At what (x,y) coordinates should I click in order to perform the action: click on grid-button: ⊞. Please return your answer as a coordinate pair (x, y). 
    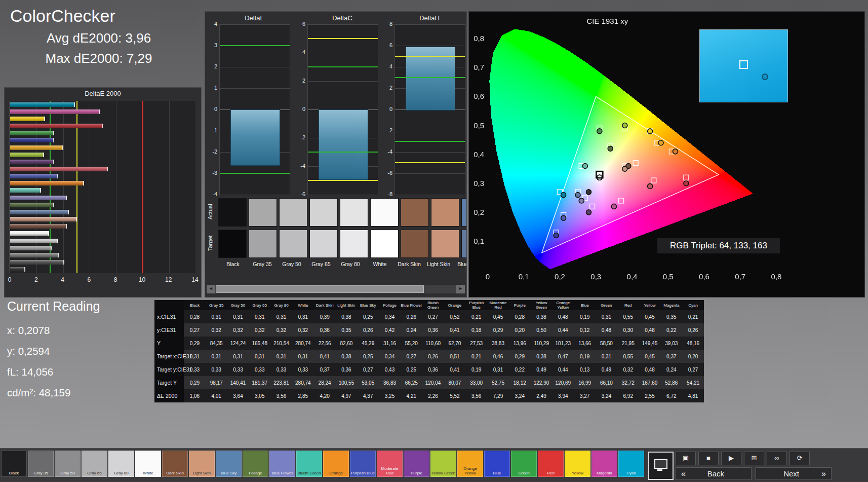
    Looking at the image, I should click on (754, 458).